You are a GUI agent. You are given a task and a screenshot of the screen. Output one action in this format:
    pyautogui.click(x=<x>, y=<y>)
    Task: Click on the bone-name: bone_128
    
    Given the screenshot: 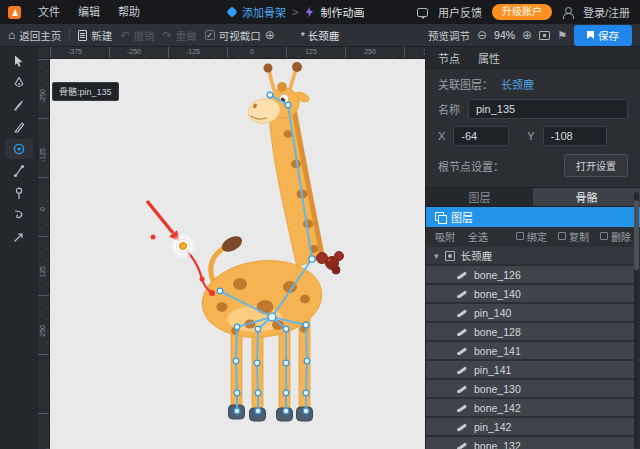 What is the action you would take?
    pyautogui.click(x=498, y=332)
    